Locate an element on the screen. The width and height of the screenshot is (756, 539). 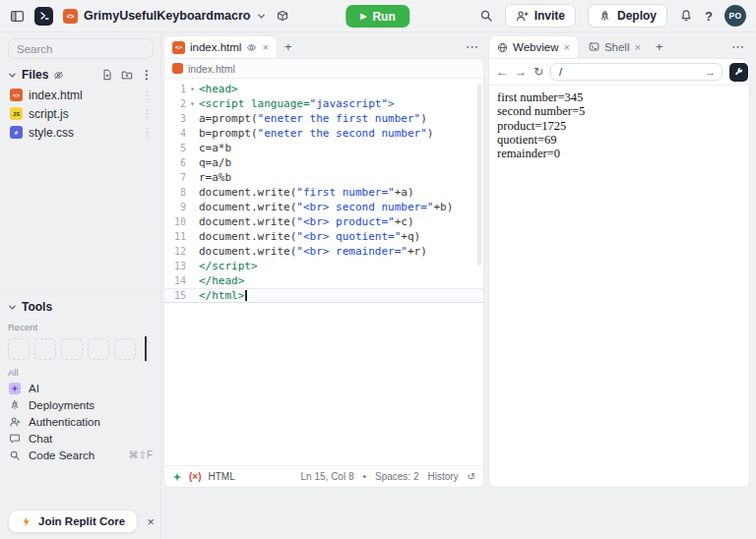
new-folder-icon is located at coordinates (127, 75).